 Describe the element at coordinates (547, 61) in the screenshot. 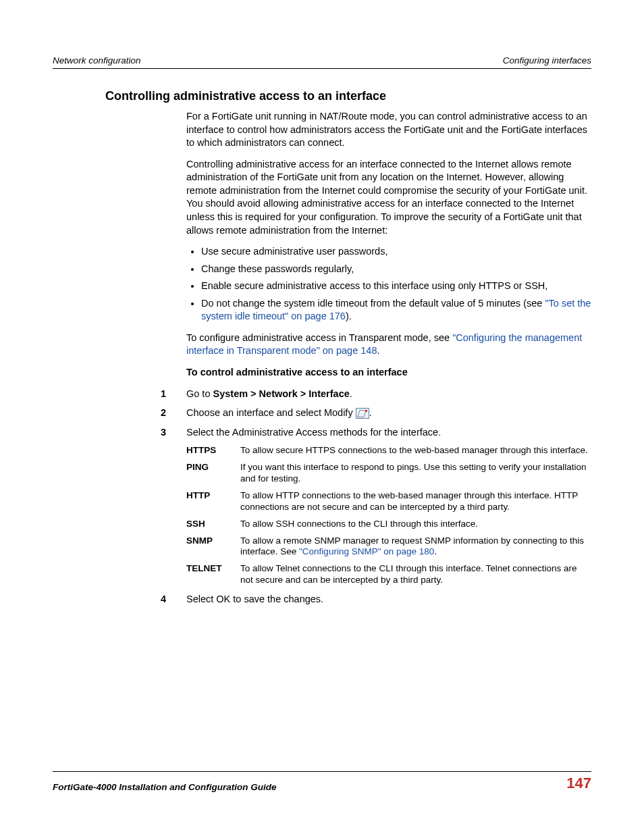

I see `header-right: Configuring interfaces` at that location.